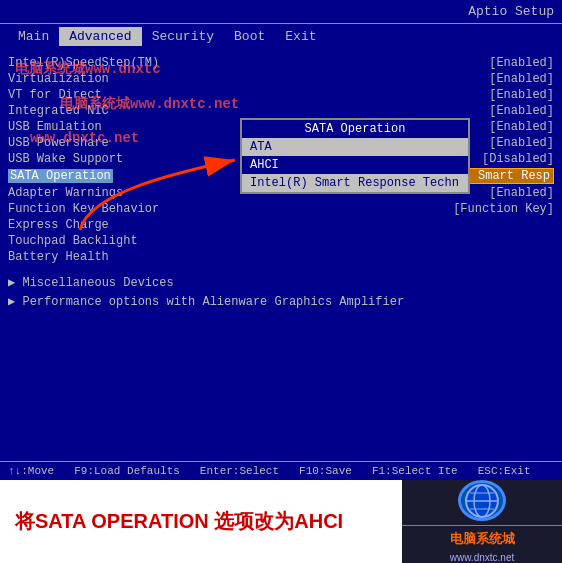 This screenshot has width=562, height=563. I want to click on header-bar: Aptio Setup, so click(281, 12).